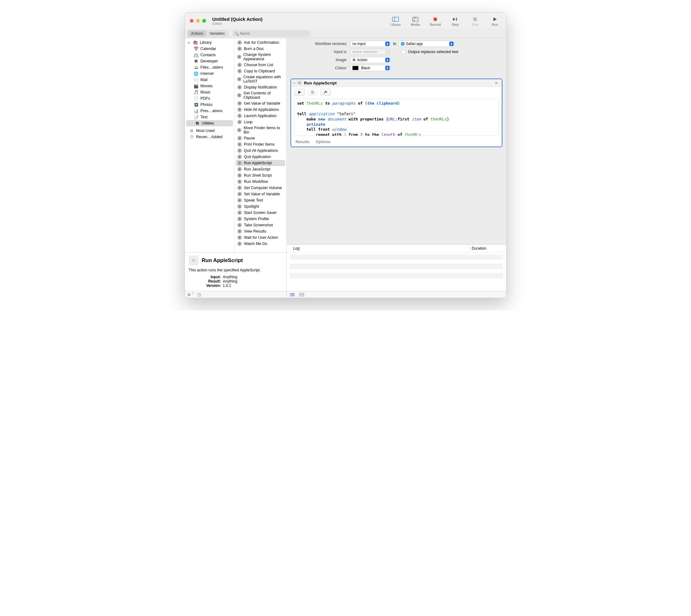  I want to click on action-item: Run Shell Script, so click(261, 175).